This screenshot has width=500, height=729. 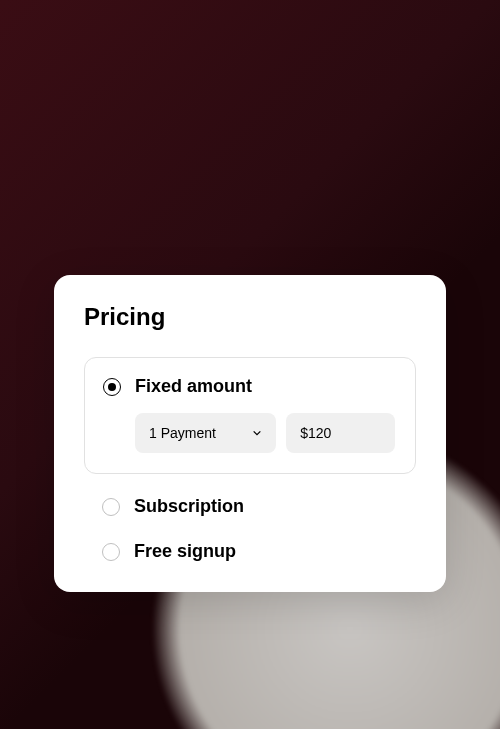 I want to click on option-subscription-label: Subscription, so click(x=189, y=506).